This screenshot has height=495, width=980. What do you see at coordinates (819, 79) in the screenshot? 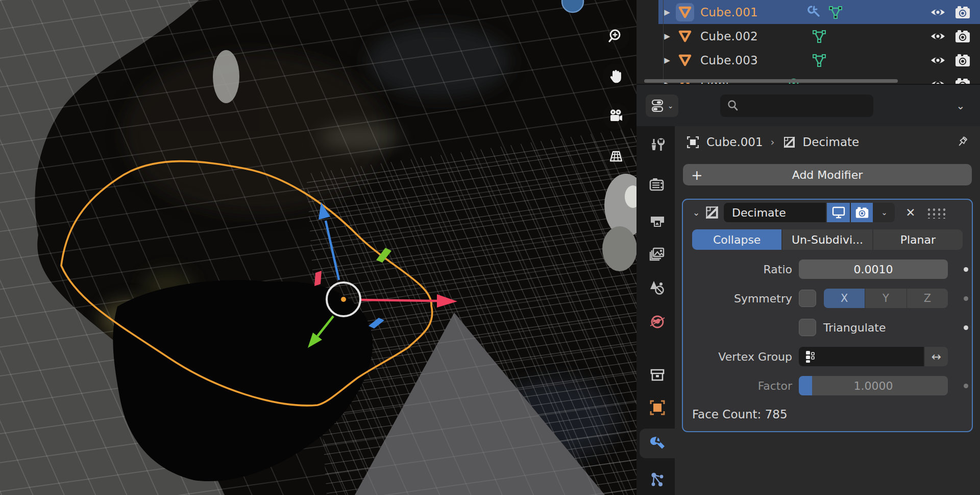
I see `outliner-row-light: ▶ Light` at bounding box center [819, 79].